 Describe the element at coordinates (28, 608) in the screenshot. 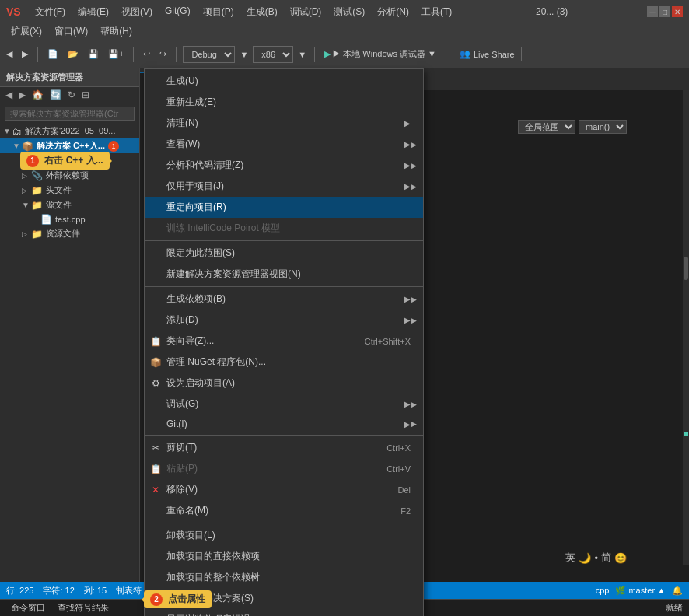

I see `bottom-tab-cmd: 命令窗口` at that location.